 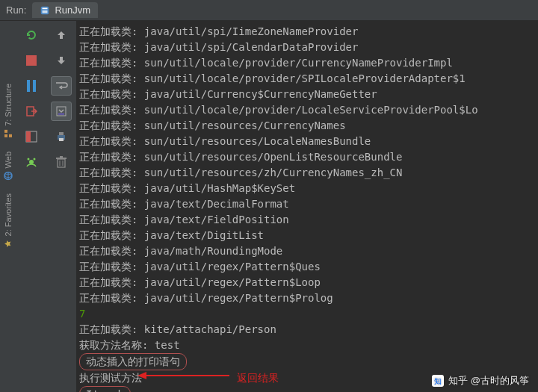 What do you see at coordinates (61, 111) in the screenshot?
I see `scroll-to-end-button` at bounding box center [61, 111].